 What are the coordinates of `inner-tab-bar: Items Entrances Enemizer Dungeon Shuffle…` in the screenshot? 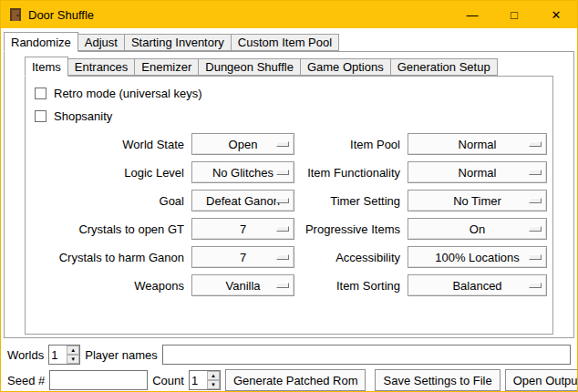 It's located at (289, 66).